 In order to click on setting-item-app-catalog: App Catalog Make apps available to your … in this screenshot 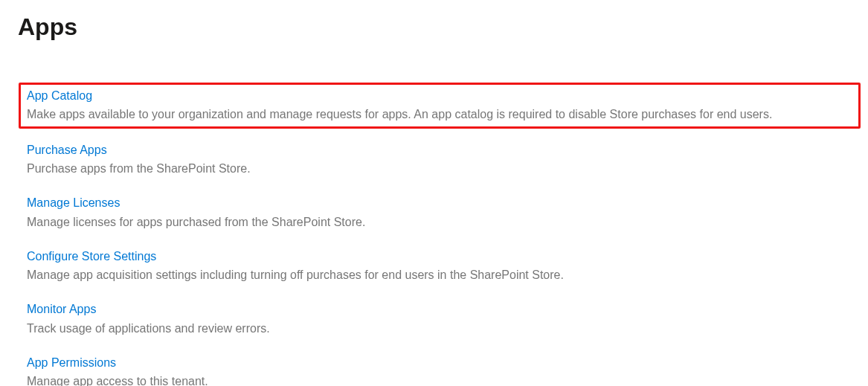, I will do `click(440, 106)`.